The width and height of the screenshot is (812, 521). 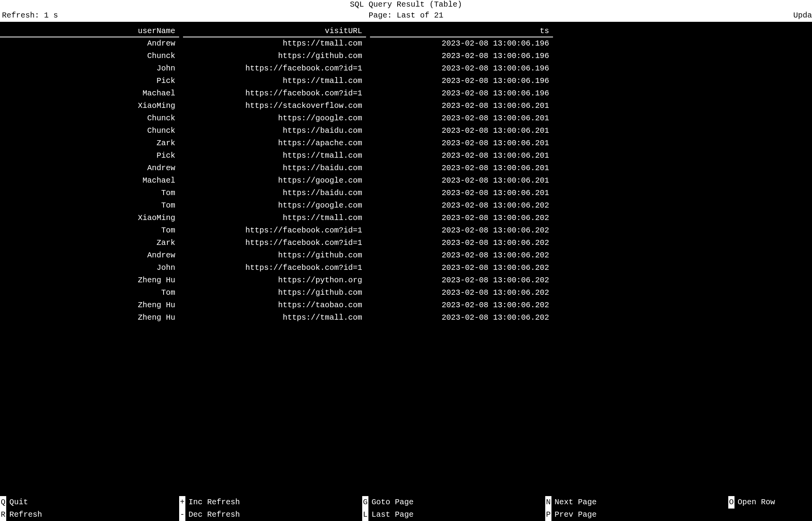 What do you see at coordinates (406, 231) in the screenshot?
I see `table-row: Tomhttps://facebook.com?id=12023-02-08 1…` at bounding box center [406, 231].